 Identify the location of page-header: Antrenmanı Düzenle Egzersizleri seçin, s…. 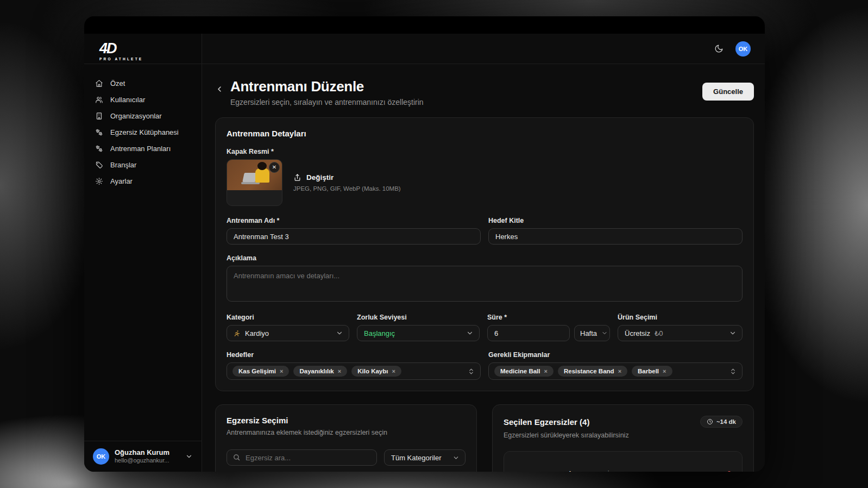
(485, 92).